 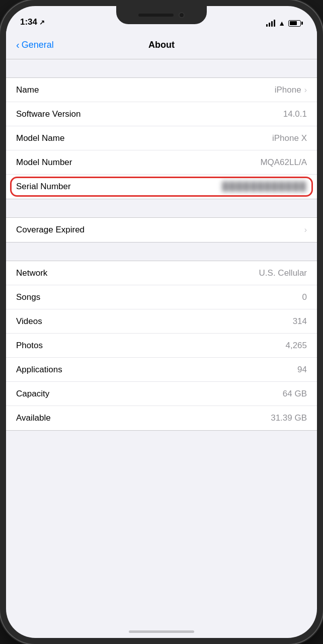 What do you see at coordinates (43, 187) in the screenshot?
I see `serial-number-label: Serial Number` at bounding box center [43, 187].